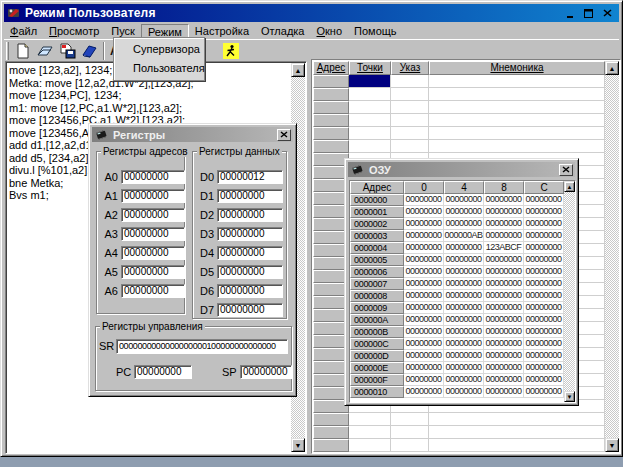  Describe the element at coordinates (153, 215) in the screenshot. I see `register-A2-field: 00000000` at that location.